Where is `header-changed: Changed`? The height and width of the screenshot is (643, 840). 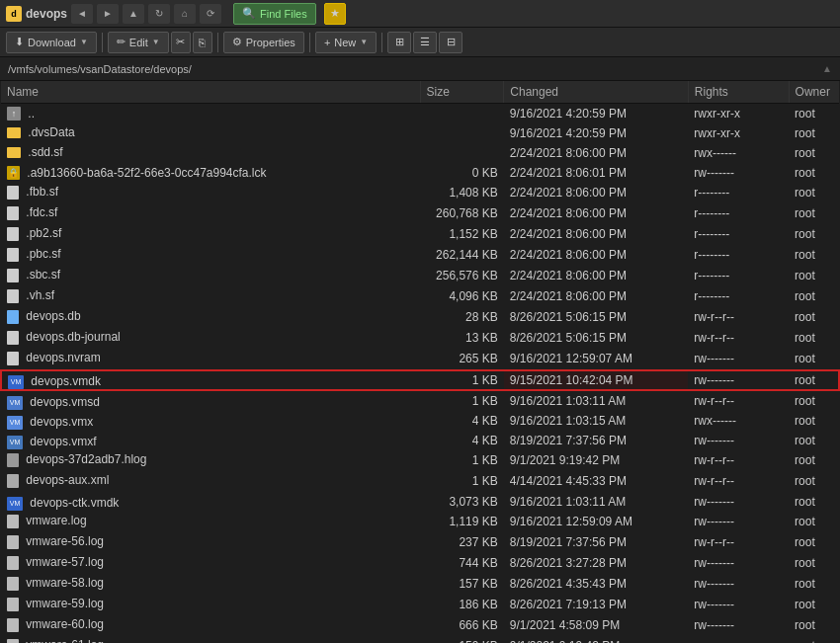 header-changed: Changed is located at coordinates (597, 93).